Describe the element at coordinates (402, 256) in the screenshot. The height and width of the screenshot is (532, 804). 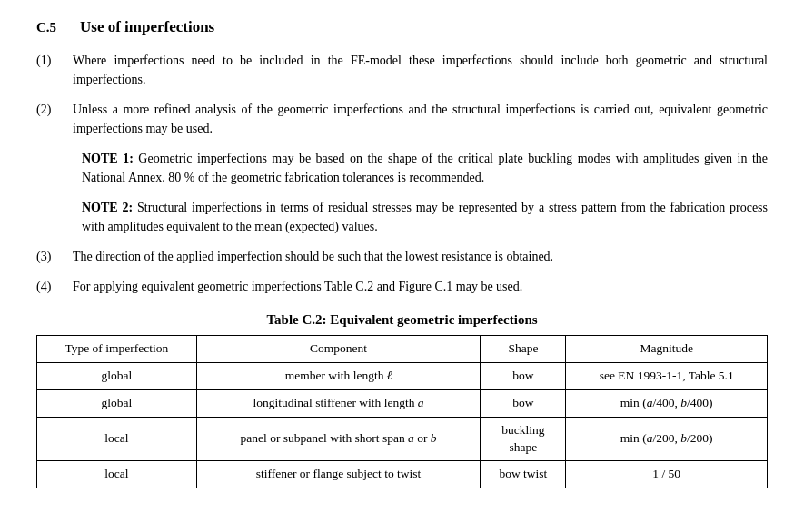
I see `paragraph-3: (3) The direction of the applied imperfe…` at that location.